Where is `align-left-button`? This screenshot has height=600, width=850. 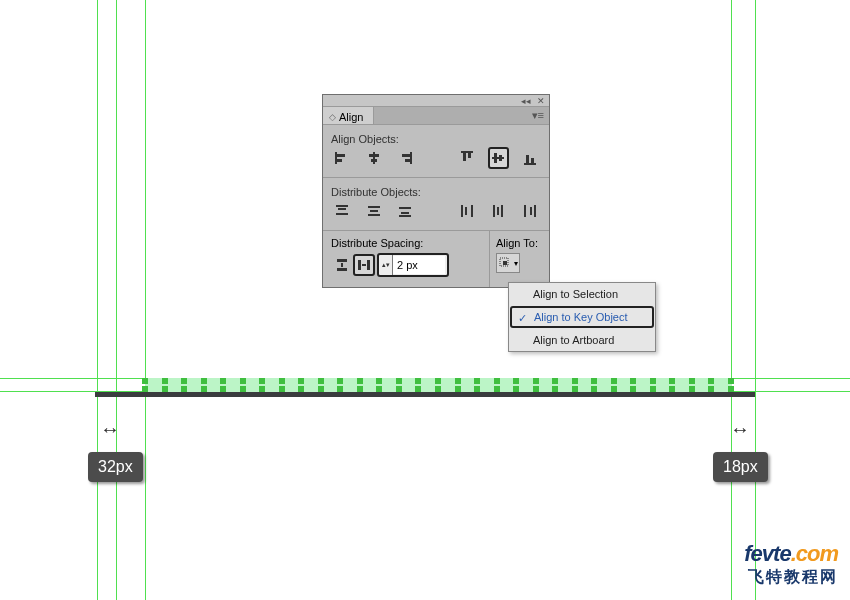
align-left-button is located at coordinates (342, 158).